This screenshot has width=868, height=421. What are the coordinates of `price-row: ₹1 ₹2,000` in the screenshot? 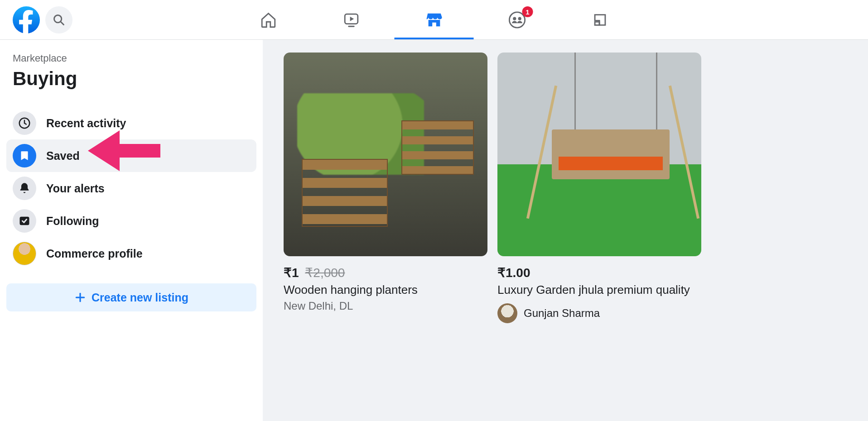 It's located at (386, 273).